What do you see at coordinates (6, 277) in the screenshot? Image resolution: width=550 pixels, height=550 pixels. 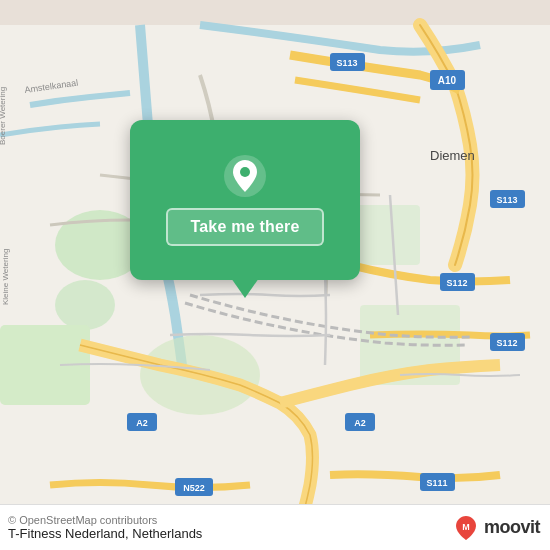 I see `svg-text: Kleine Wetering` at bounding box center [6, 277].